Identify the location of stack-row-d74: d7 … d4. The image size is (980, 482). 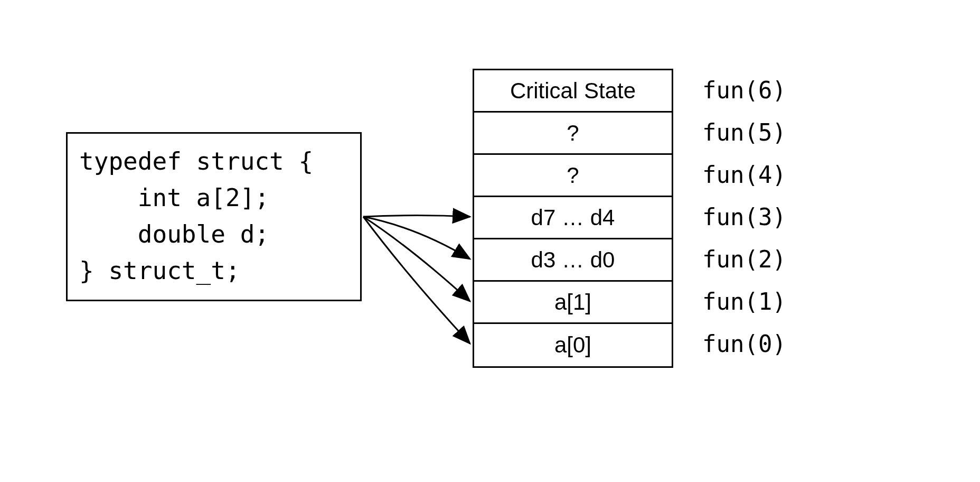
(573, 218).